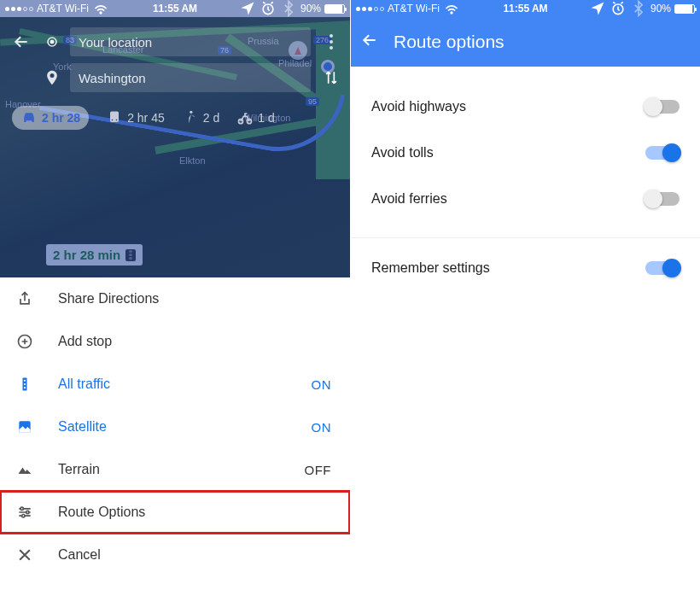 Image resolution: width=700 pixels, height=607 pixels. I want to click on mode-walk: 2 d, so click(201, 118).